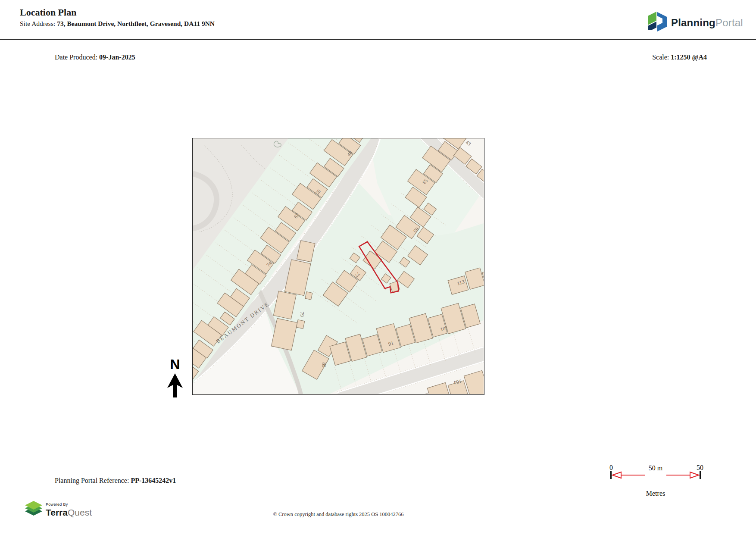  What do you see at coordinates (117, 57) in the screenshot?
I see `date-value: 09-Jan-2025` at bounding box center [117, 57].